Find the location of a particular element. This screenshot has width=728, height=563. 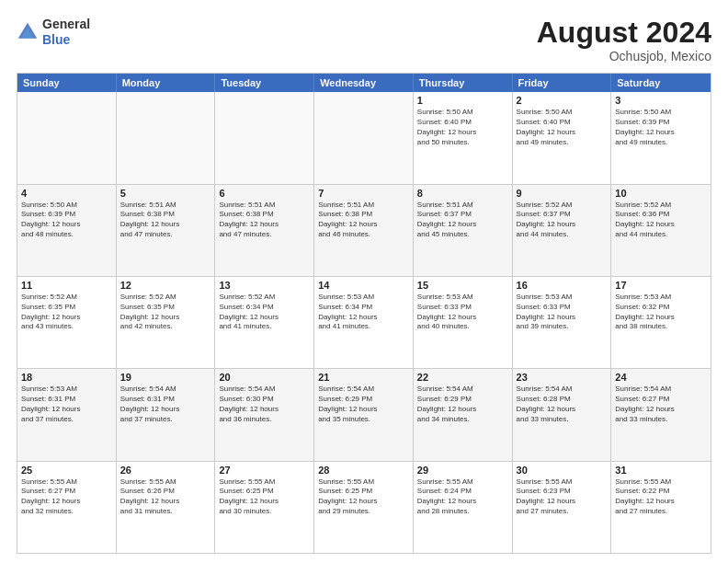

day-info-21: Sunrise: 5:54 AM Sunset: 6:29 PM Dayligh… is located at coordinates (364, 405).